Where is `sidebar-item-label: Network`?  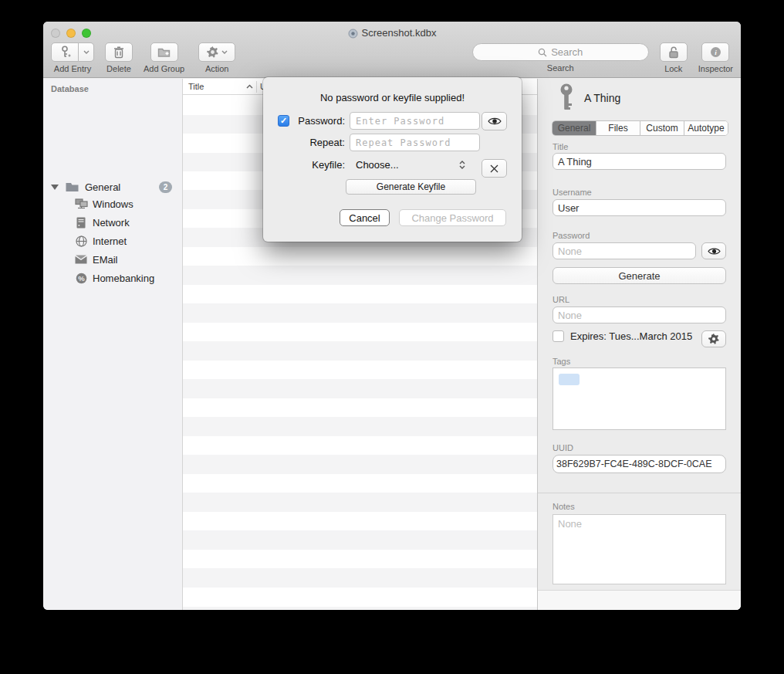 sidebar-item-label: Network is located at coordinates (111, 222).